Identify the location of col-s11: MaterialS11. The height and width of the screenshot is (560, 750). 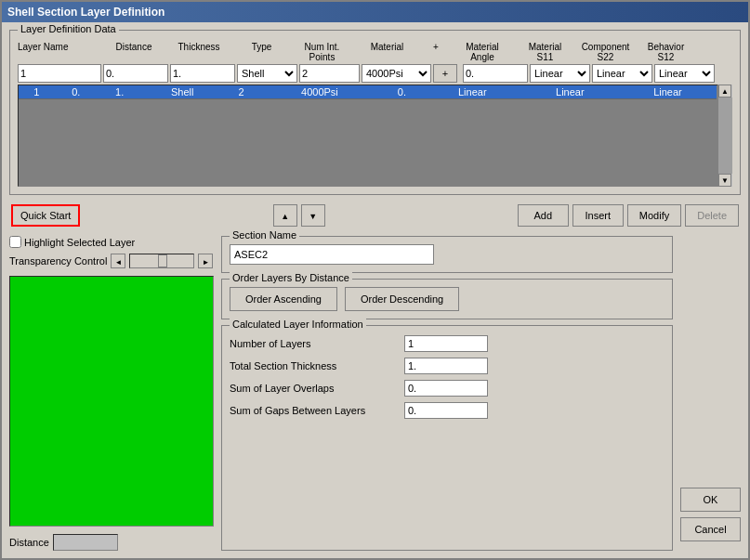
(545, 52).